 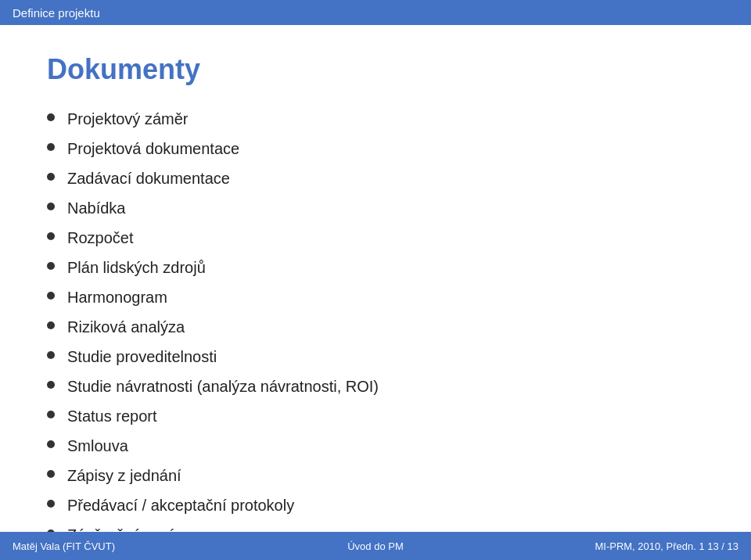 I want to click on list-item-text: Rozpočet, so click(x=100, y=238).